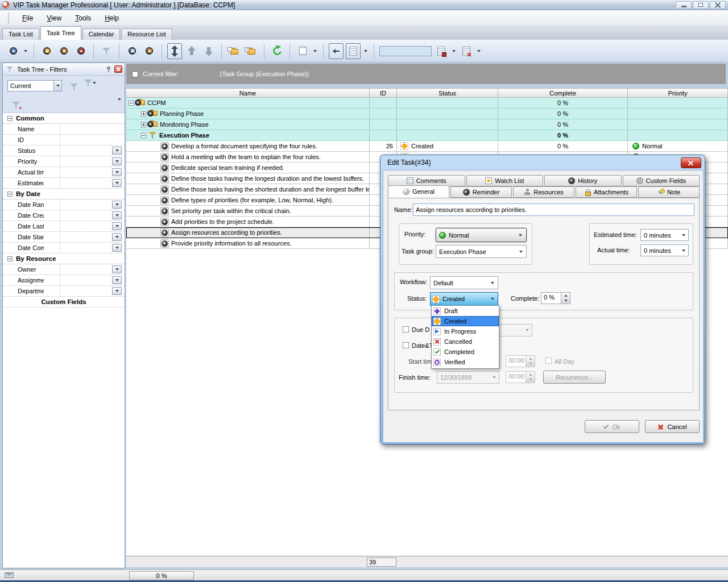  I want to click on filter-row-owner: Owner, so click(64, 269).